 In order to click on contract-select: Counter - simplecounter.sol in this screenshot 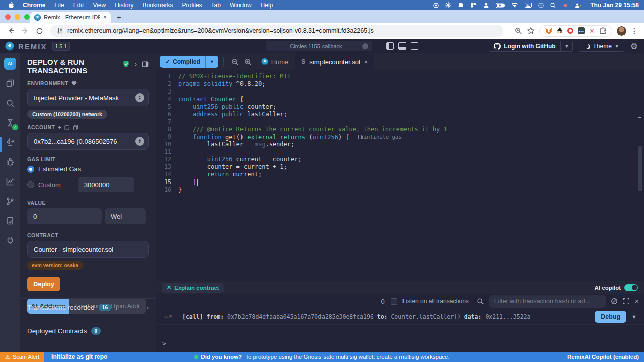, I will do `click(88, 249)`.